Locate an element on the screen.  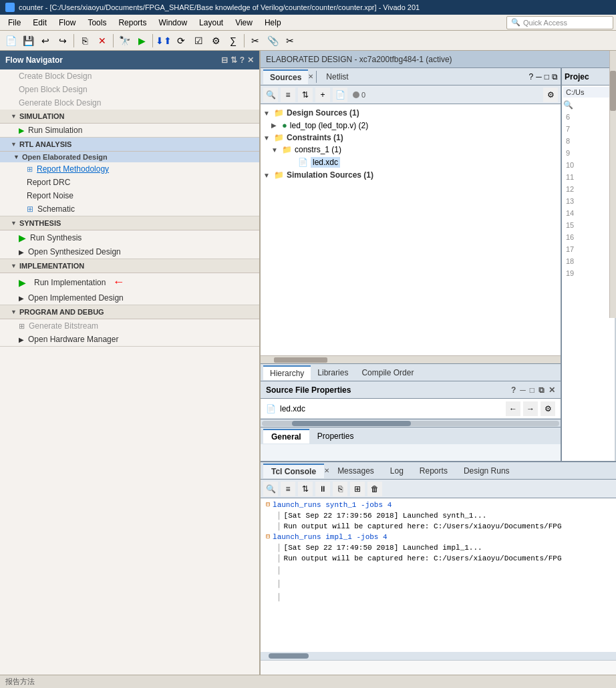
tree-item-design-sources: ▼ 📁 Design Sources (1) is located at coordinates (410, 113).